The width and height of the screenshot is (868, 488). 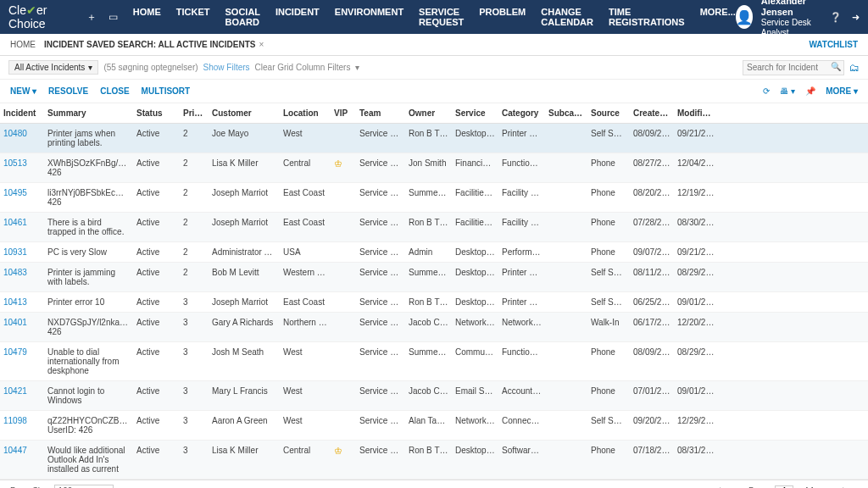 I want to click on incident-link: 10401, so click(x=15, y=322).